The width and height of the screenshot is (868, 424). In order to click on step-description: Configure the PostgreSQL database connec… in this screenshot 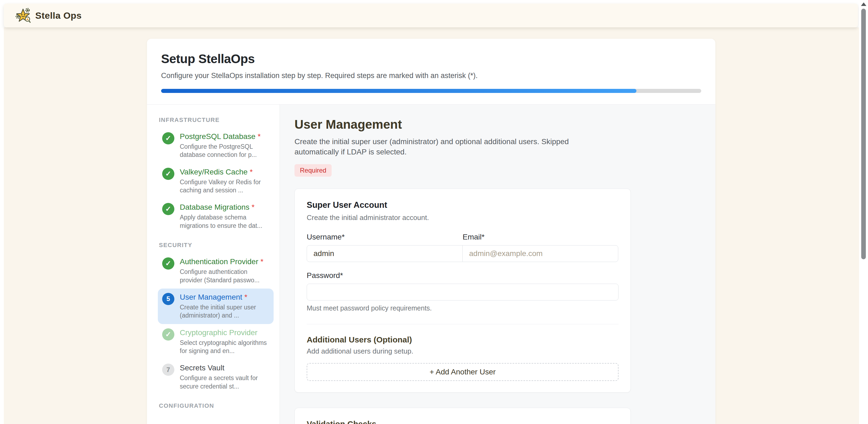, I will do `click(224, 151)`.